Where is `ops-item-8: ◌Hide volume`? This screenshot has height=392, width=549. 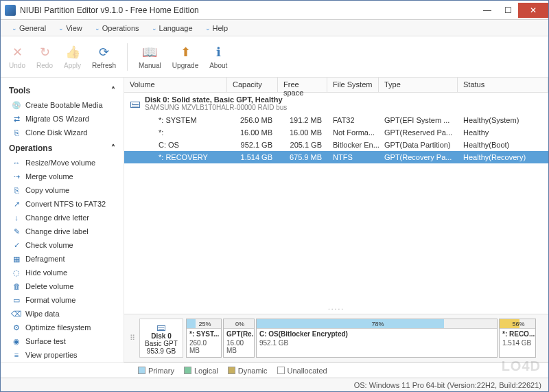
ops-item-8: ◌Hide volume is located at coordinates (62, 273).